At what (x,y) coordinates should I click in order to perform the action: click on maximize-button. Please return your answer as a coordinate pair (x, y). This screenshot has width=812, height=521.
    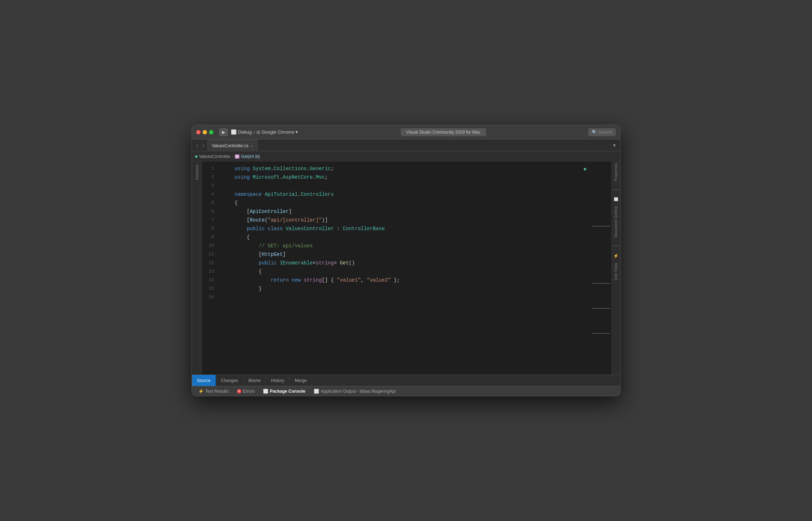
    Looking at the image, I should click on (211, 132).